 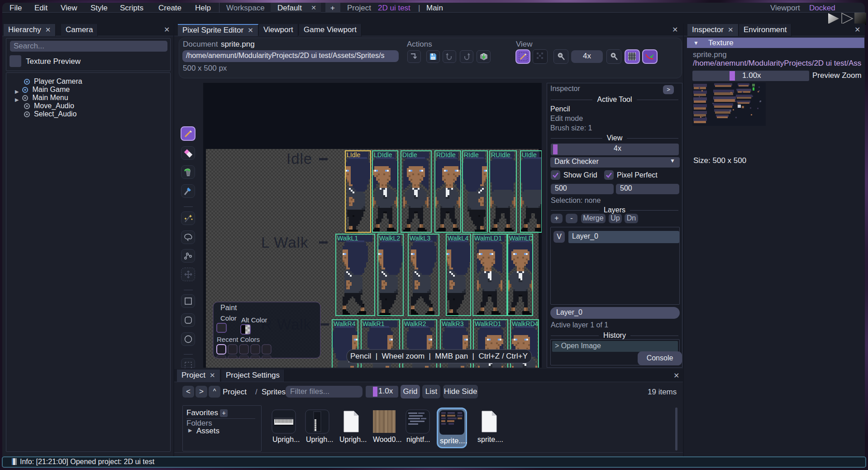 What do you see at coordinates (254, 320) in the screenshot?
I see `svg-text: Alt Color` at bounding box center [254, 320].